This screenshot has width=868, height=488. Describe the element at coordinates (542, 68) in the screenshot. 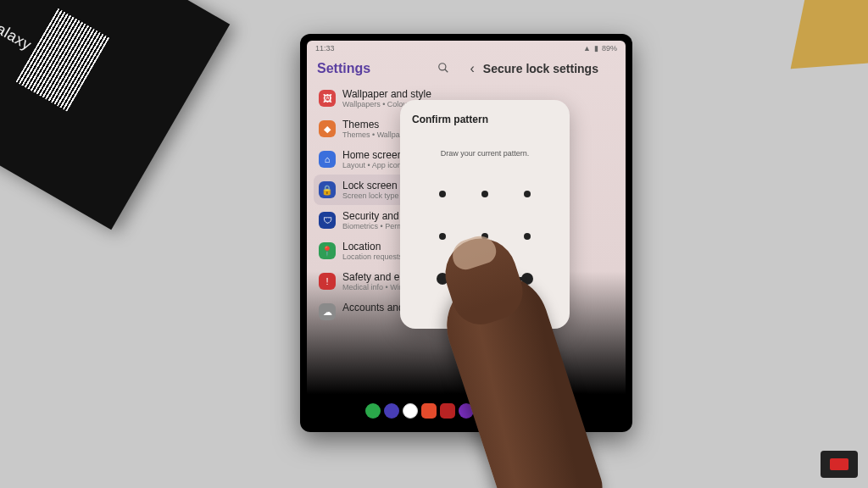

I see `detail-header: ‹ Secure lock settings` at that location.